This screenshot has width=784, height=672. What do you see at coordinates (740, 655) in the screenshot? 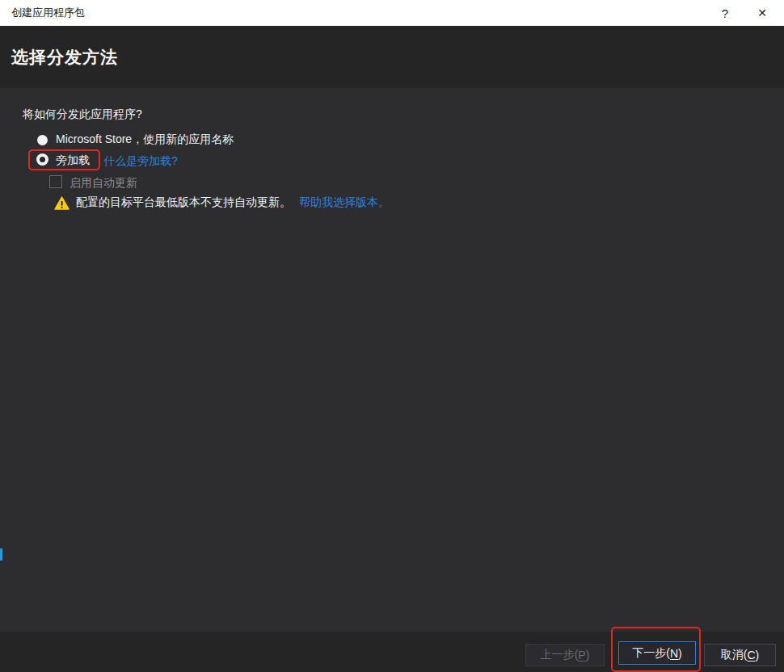
I see `cancel-button: 取消(C)` at bounding box center [740, 655].